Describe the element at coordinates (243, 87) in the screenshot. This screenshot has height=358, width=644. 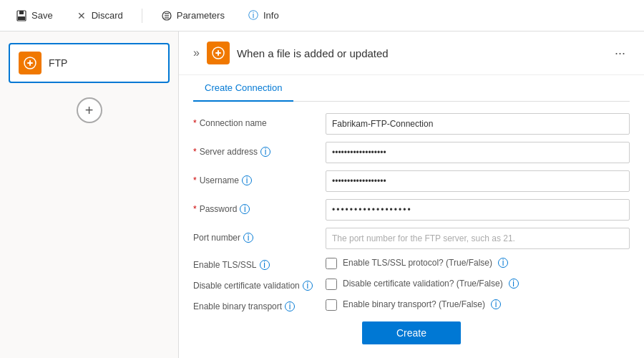
I see `tab-create-connection-label: Create Connection` at that location.